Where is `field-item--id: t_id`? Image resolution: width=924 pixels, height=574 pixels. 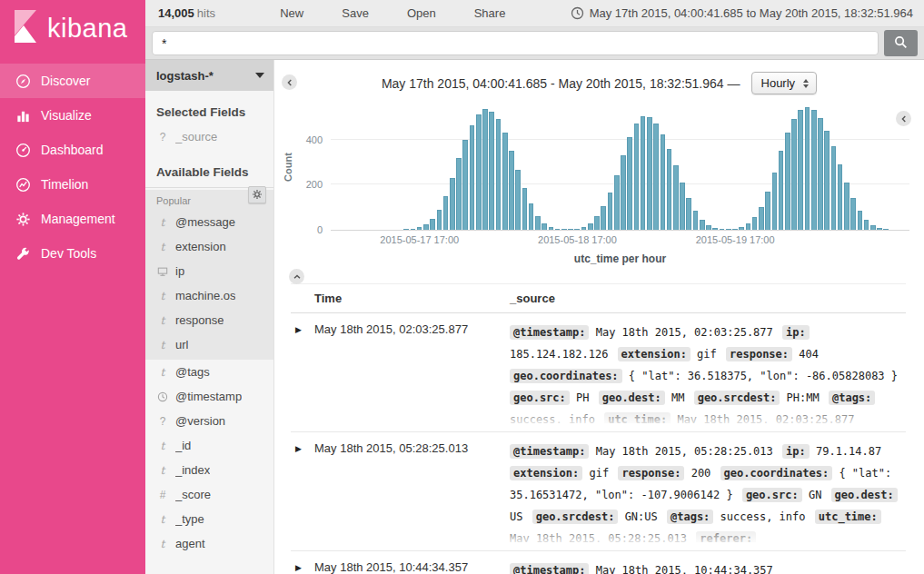 field-item--id: t_id is located at coordinates (209, 445).